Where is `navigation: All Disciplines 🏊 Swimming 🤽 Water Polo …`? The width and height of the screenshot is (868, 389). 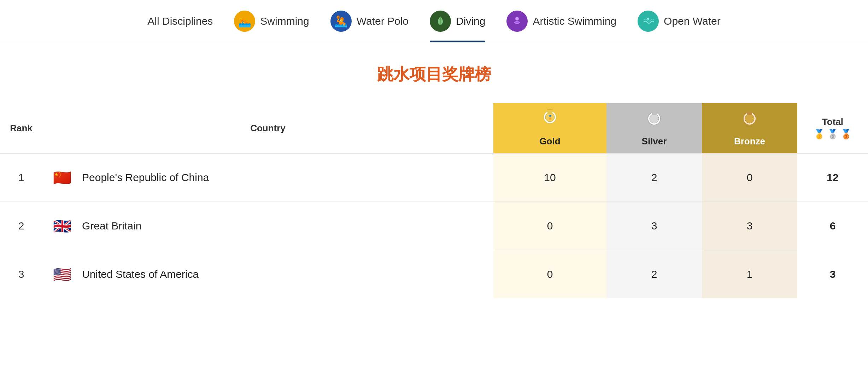
navigation: All Disciplines 🏊 Swimming 🤽 Water Polo … is located at coordinates (434, 21).